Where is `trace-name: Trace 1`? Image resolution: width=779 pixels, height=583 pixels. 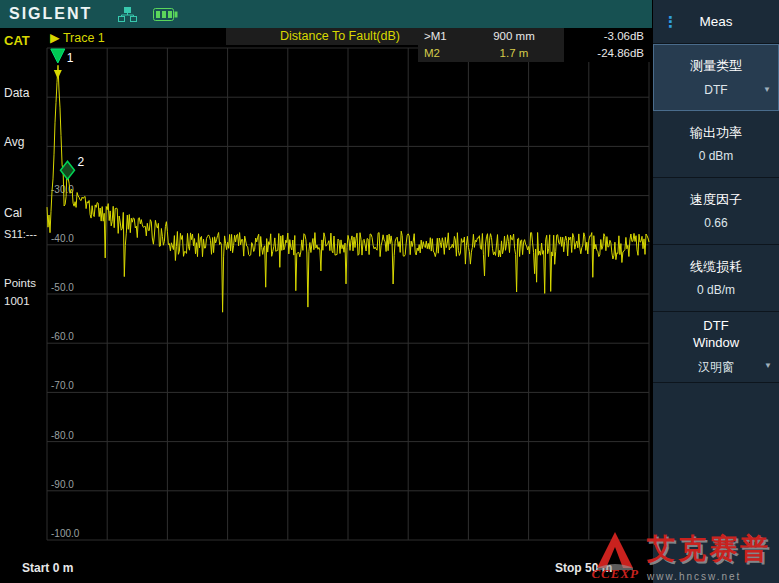
trace-name: Trace 1 is located at coordinates (84, 38).